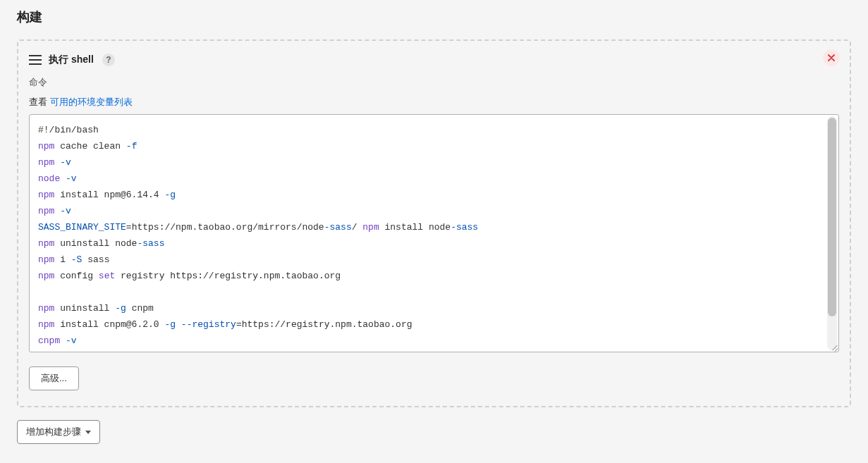 Image resolution: width=868 pixels, height=463 pixels. What do you see at coordinates (832, 233) in the screenshot?
I see `scrollbar-track` at bounding box center [832, 233].